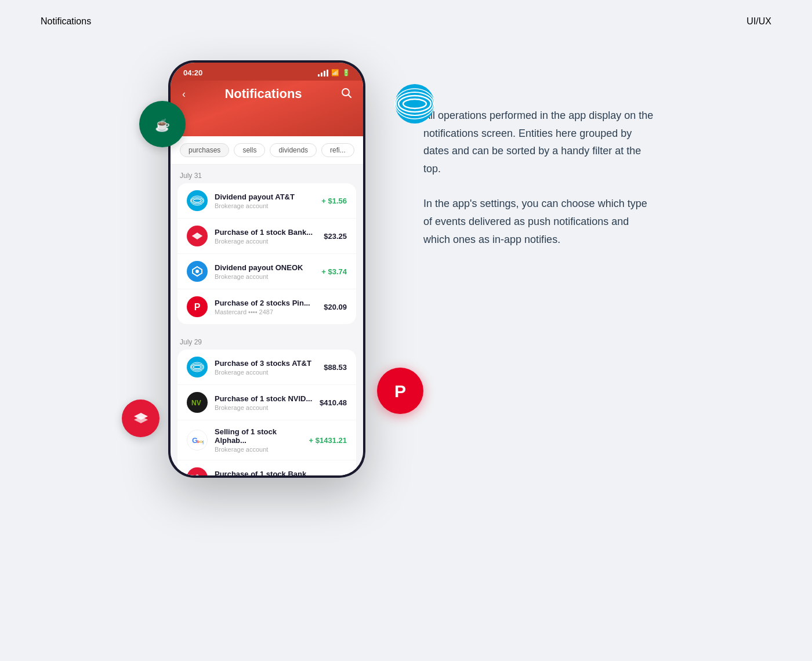 The width and height of the screenshot is (812, 661). I want to click on page-label-right: UI/UX, so click(759, 21).